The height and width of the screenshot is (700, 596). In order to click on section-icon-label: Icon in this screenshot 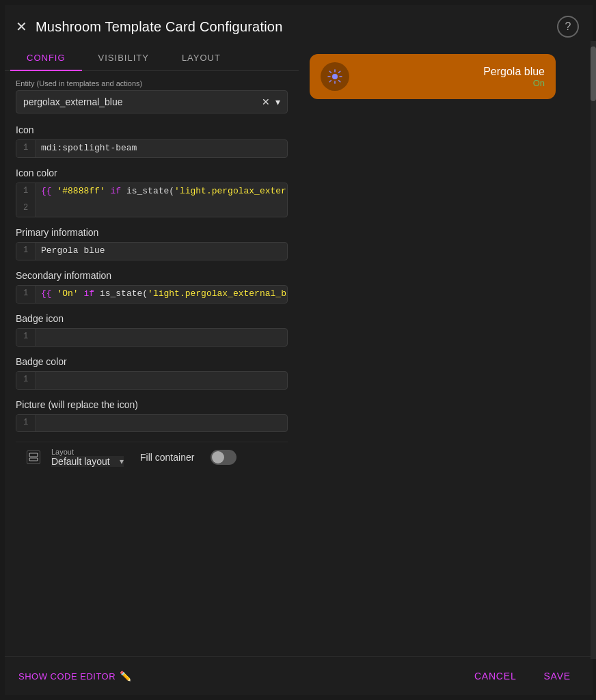, I will do `click(152, 130)`.